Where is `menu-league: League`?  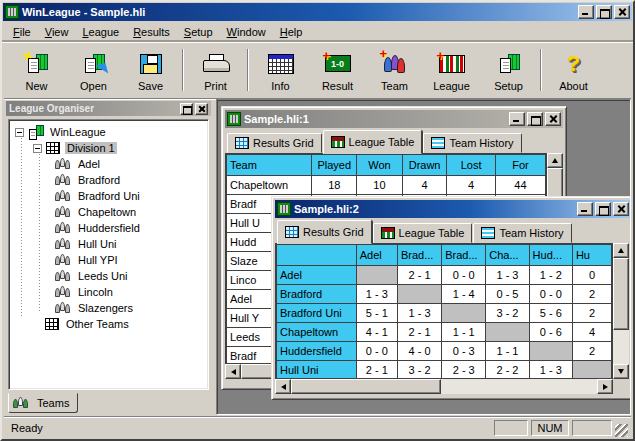 menu-league: League is located at coordinates (100, 32).